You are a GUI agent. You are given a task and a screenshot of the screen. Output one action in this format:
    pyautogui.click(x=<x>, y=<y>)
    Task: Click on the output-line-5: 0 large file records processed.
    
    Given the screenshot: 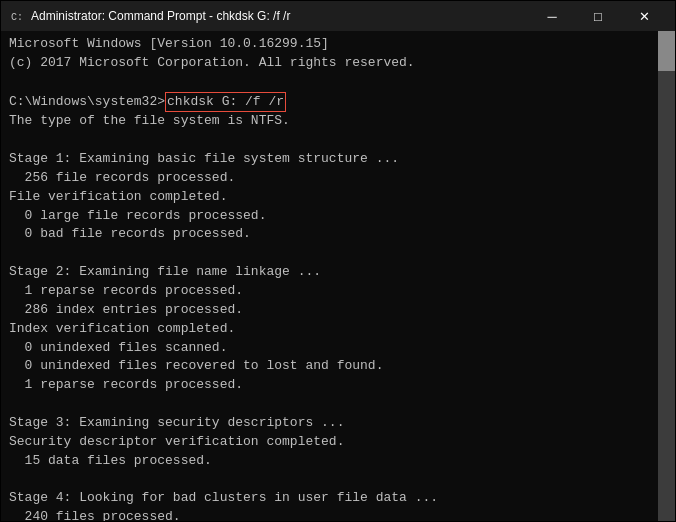 What is the action you would take?
    pyautogui.click(x=329, y=216)
    